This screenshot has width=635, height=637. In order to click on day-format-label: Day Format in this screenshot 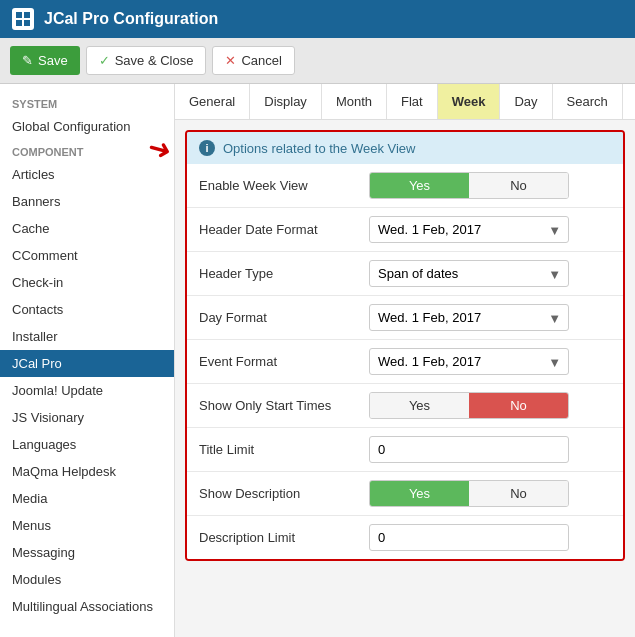, I will do `click(284, 318)`.